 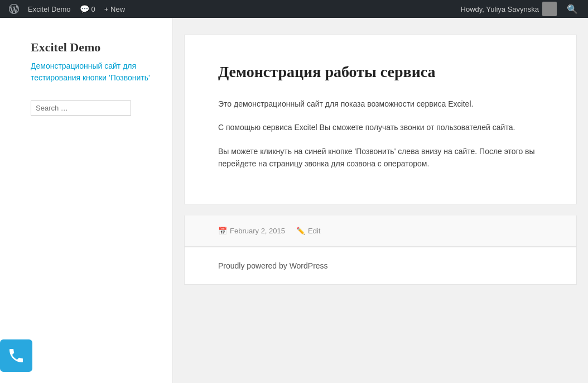 I want to click on site-description-link: Демонстрационный сайт для тестирования к…, so click(x=90, y=71).